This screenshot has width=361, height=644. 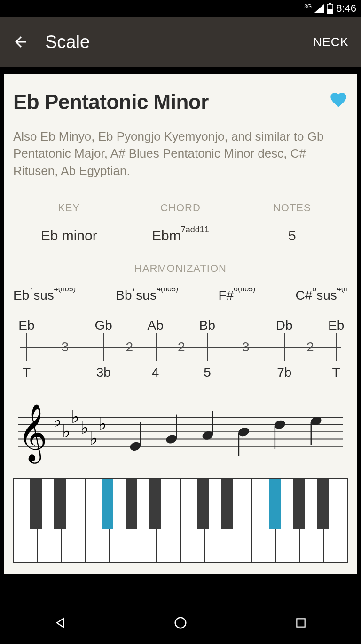 I want to click on interval-degree: 7b, so click(x=284, y=373).